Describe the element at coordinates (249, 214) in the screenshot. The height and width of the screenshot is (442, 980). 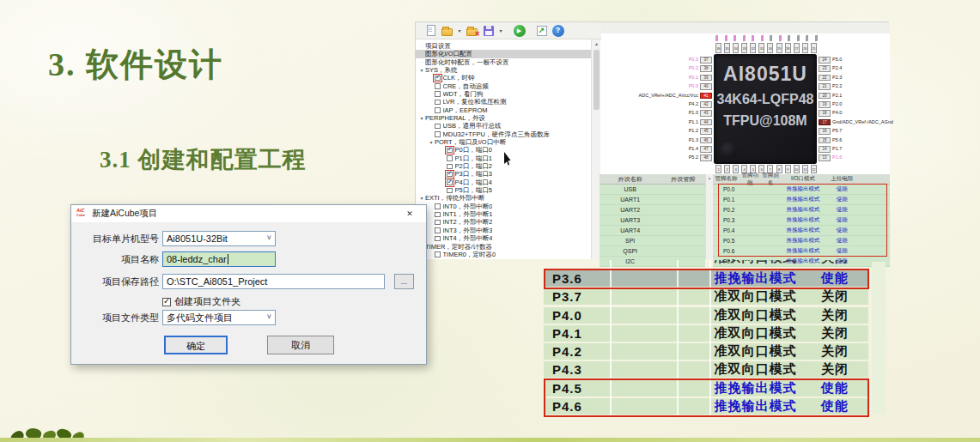
I see `dialog-titlebar: AiCCube 新建AiCube项目 ✕` at that location.